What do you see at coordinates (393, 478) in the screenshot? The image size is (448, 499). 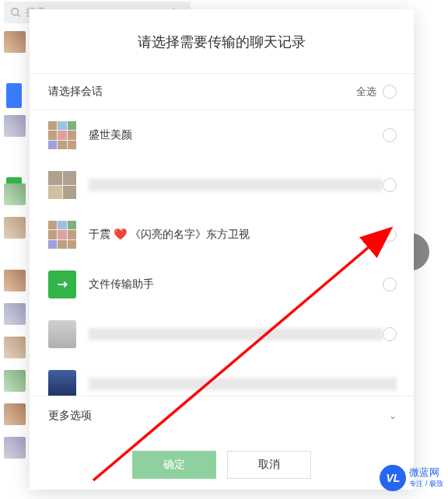 I see `watermark-logo: VL` at bounding box center [393, 478].